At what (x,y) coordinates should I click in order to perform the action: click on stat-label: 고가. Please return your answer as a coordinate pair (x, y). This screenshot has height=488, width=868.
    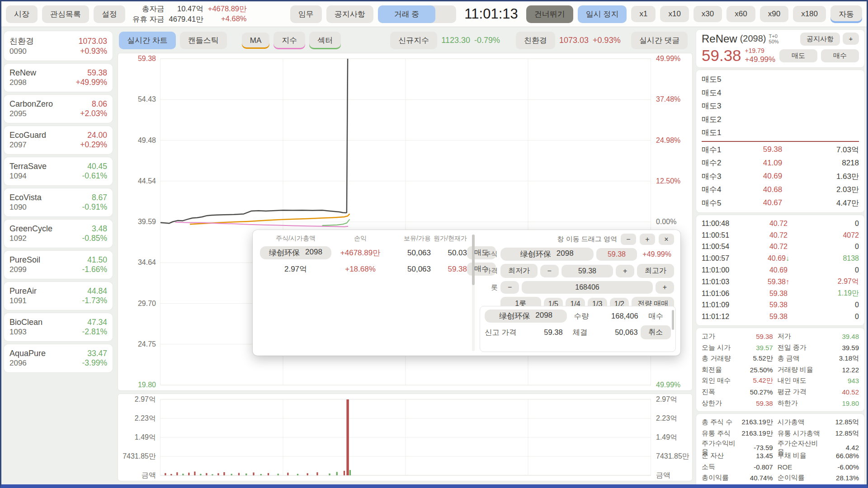
    Looking at the image, I should click on (722, 336).